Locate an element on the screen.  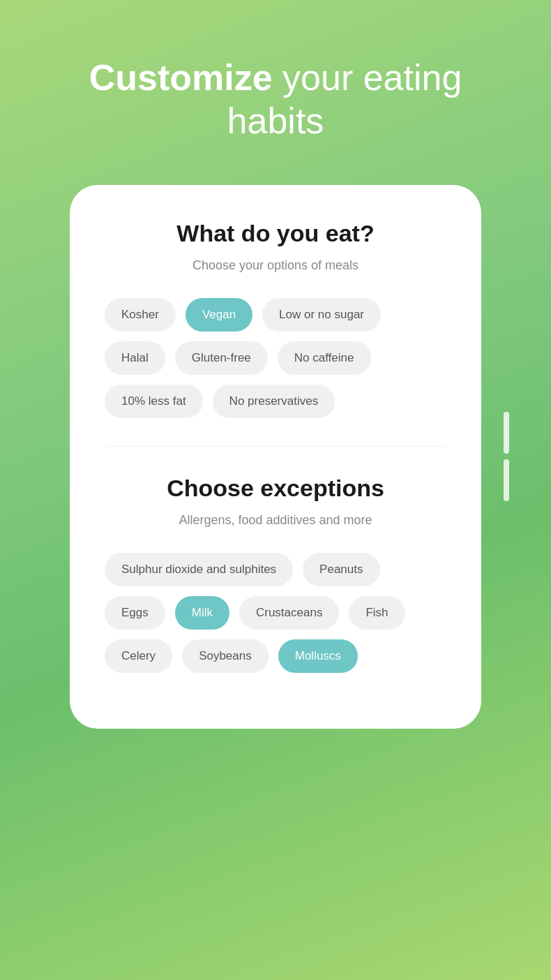
scrollbar-indicator is located at coordinates (506, 456).